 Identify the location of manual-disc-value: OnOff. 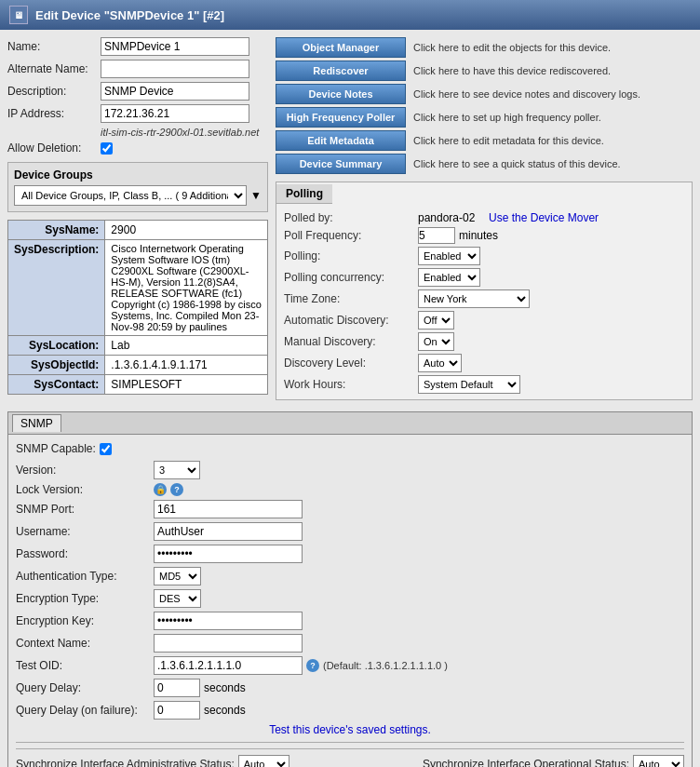
(551, 342).